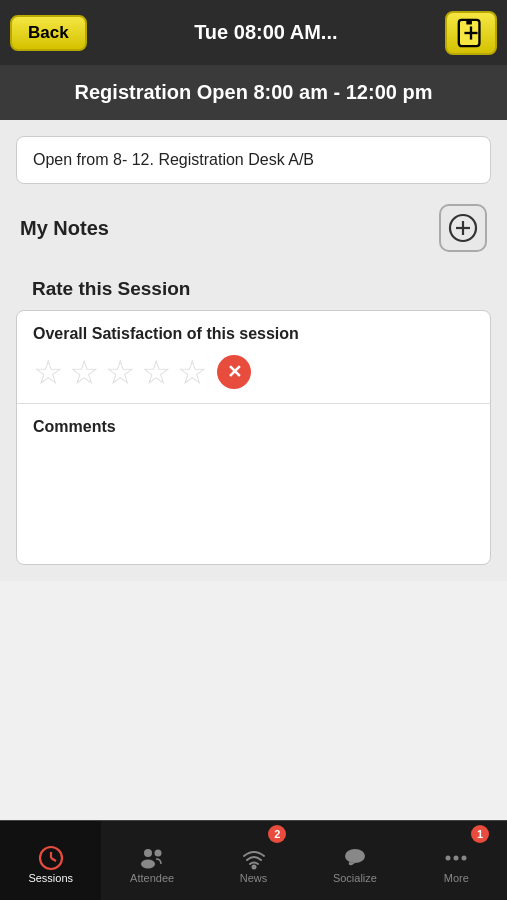 Image resolution: width=507 pixels, height=900 pixels. What do you see at coordinates (192, 372) in the screenshot?
I see `star-5: ☆` at bounding box center [192, 372].